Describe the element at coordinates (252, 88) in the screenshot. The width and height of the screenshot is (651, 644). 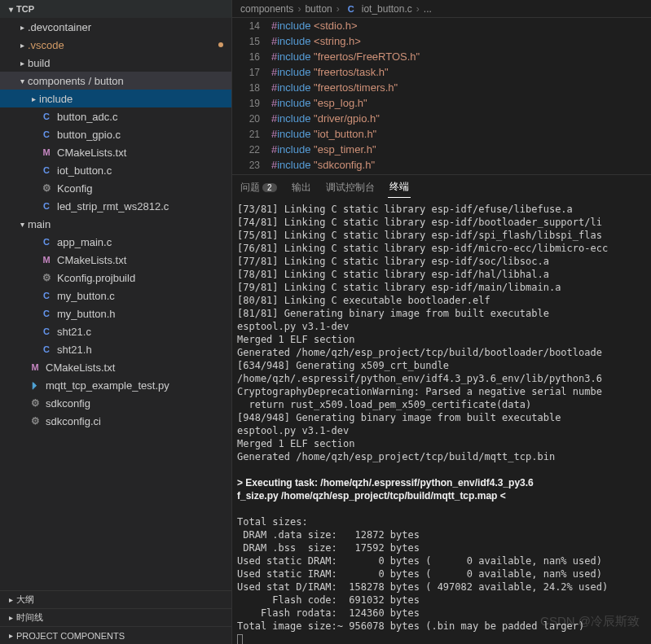
I see `line-number: 18` at that location.